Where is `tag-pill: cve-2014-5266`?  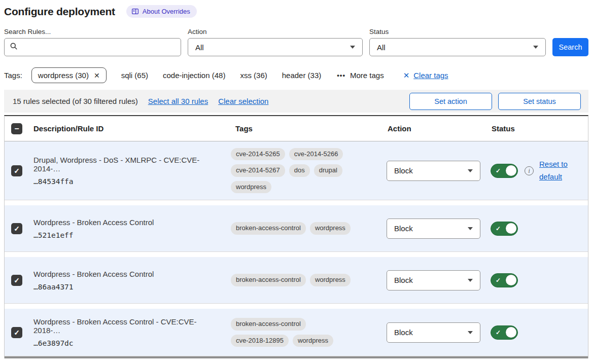
tag-pill: cve-2014-5266 is located at coordinates (317, 154).